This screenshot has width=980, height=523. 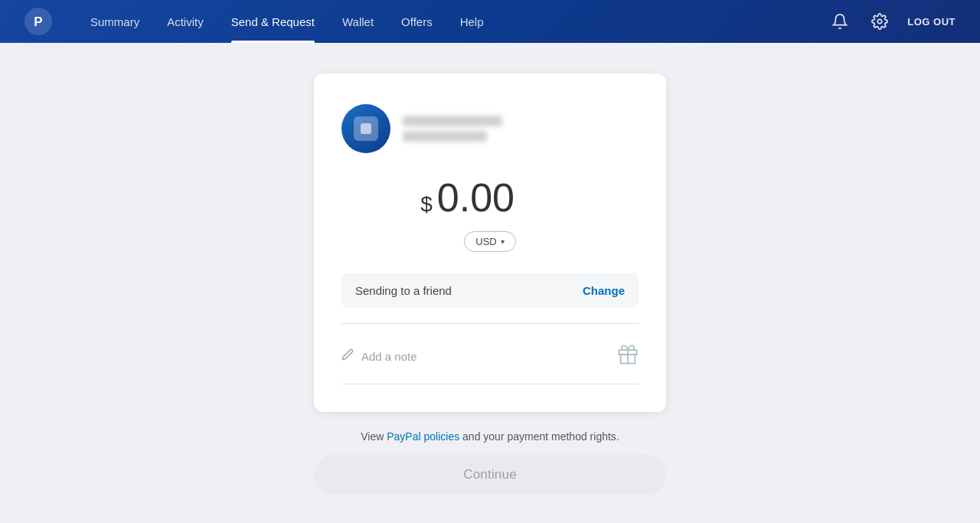 What do you see at coordinates (490, 21) in the screenshot?
I see `header: P Summary Activity Send & Request Wallet…` at bounding box center [490, 21].